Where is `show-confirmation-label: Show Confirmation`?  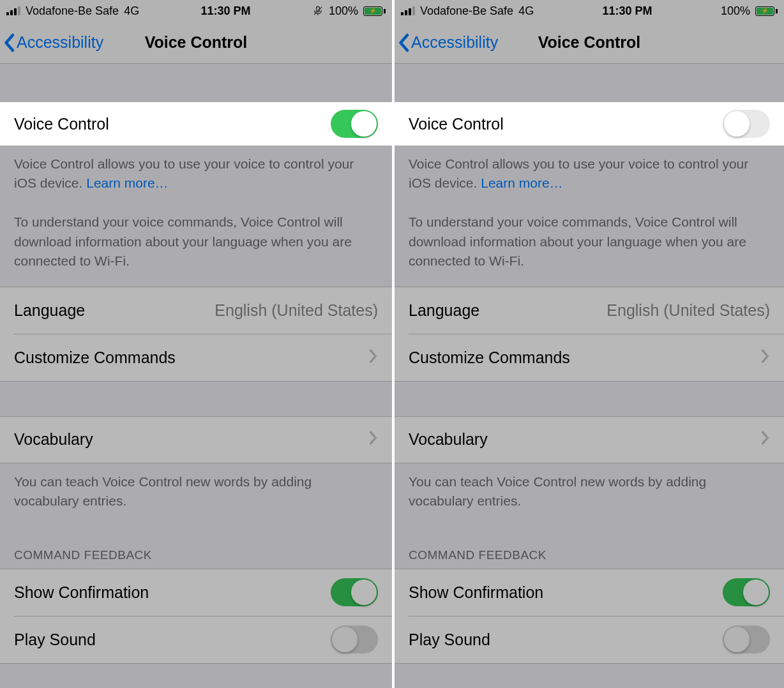 show-confirmation-label: Show Confirmation is located at coordinates (82, 592).